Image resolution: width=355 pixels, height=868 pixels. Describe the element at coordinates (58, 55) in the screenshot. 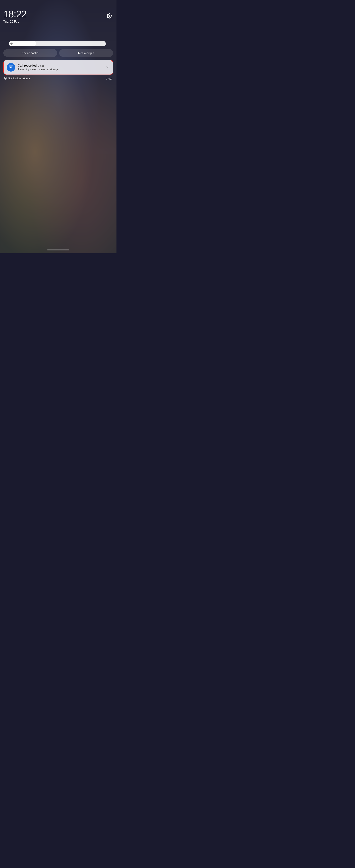

I see `control-buttons-row: Device control Media output` at that location.